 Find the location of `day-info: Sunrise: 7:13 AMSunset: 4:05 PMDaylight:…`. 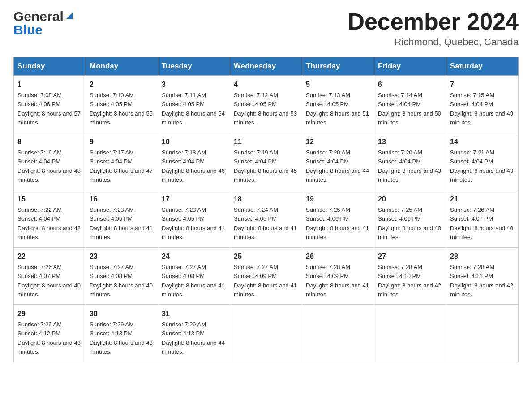

day-info: Sunrise: 7:13 AMSunset: 4:05 PMDaylight:… is located at coordinates (338, 109).